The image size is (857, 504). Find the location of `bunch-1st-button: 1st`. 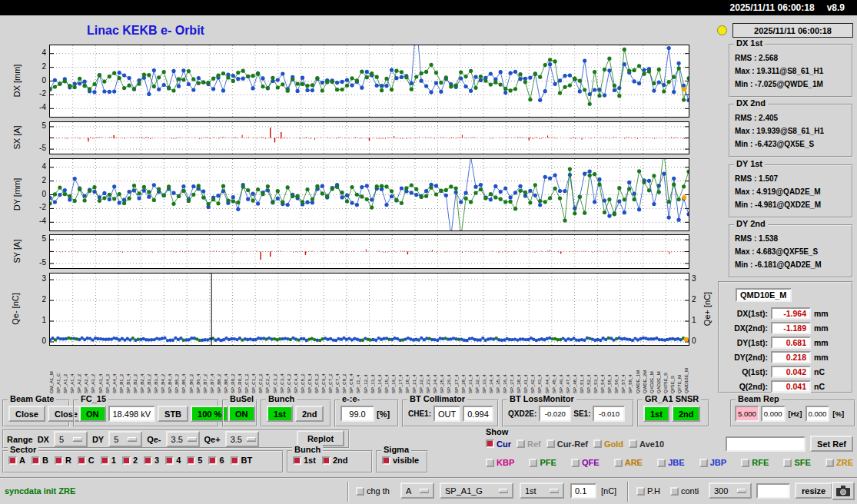

bunch-1st-button: 1st is located at coordinates (280, 413).